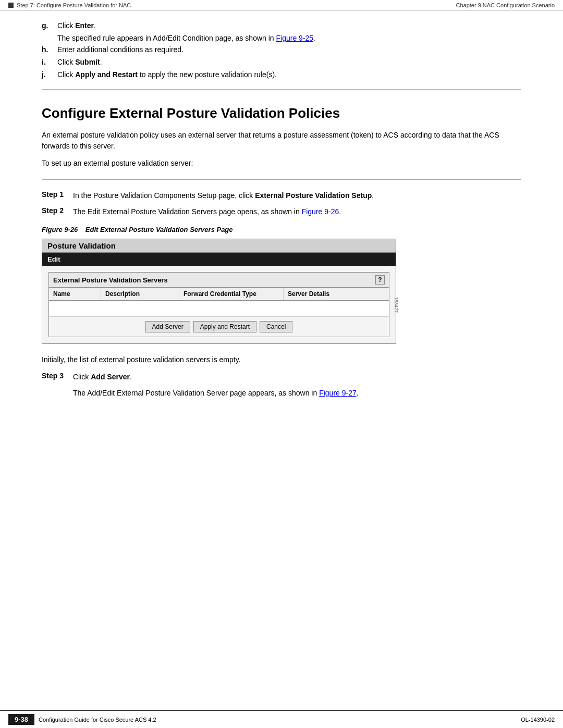 This screenshot has height=728, width=563. Describe the element at coordinates (74, 5) in the screenshot. I see `header-step-text: Step 7: Configure Posture Validation for…` at that location.